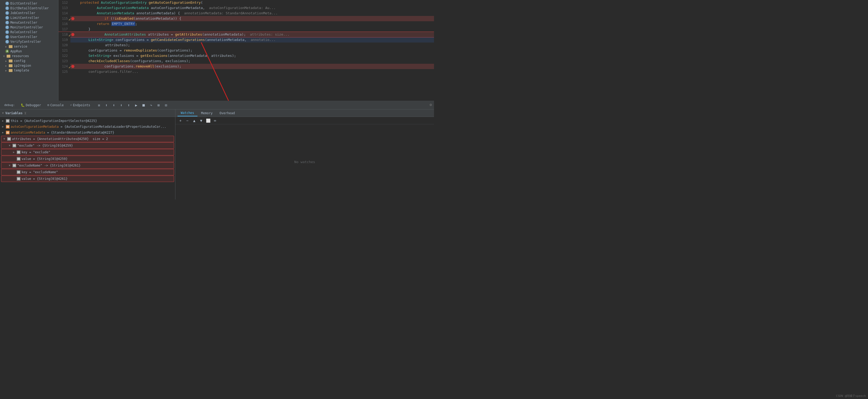 Image resolution: width=868 pixels, height=399 pixels. I want to click on tree-item-usercontroller: C UserController, so click(29, 37).